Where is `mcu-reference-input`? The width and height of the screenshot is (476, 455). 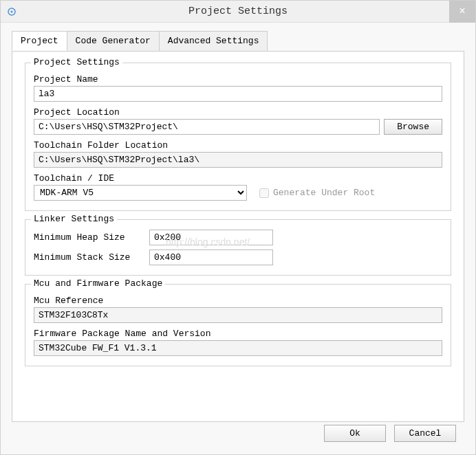
mcu-reference-input is located at coordinates (238, 315).